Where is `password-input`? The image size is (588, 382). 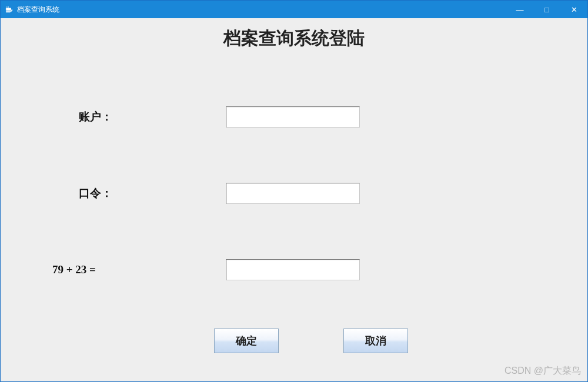 password-input is located at coordinates (293, 193).